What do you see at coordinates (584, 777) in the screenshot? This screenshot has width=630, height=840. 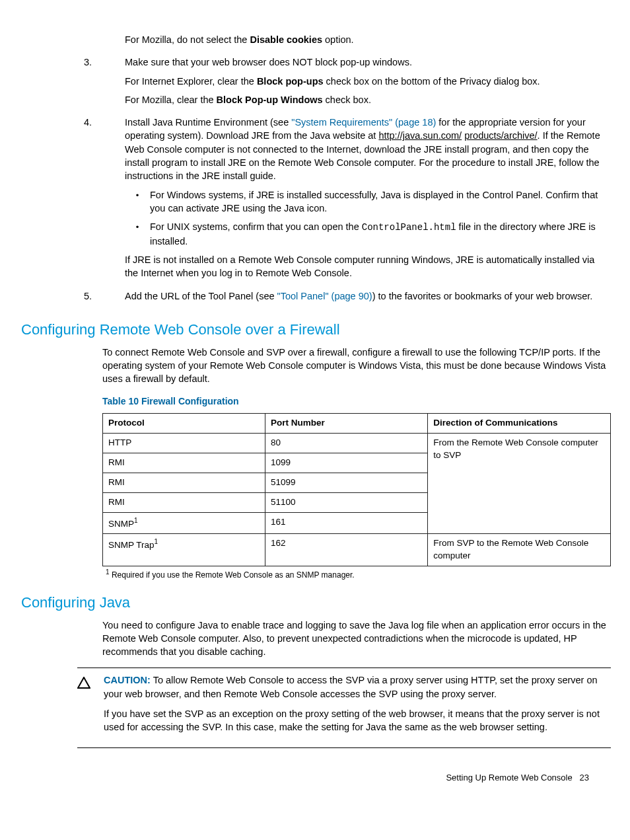 I see `page-number: 23` at bounding box center [584, 777].